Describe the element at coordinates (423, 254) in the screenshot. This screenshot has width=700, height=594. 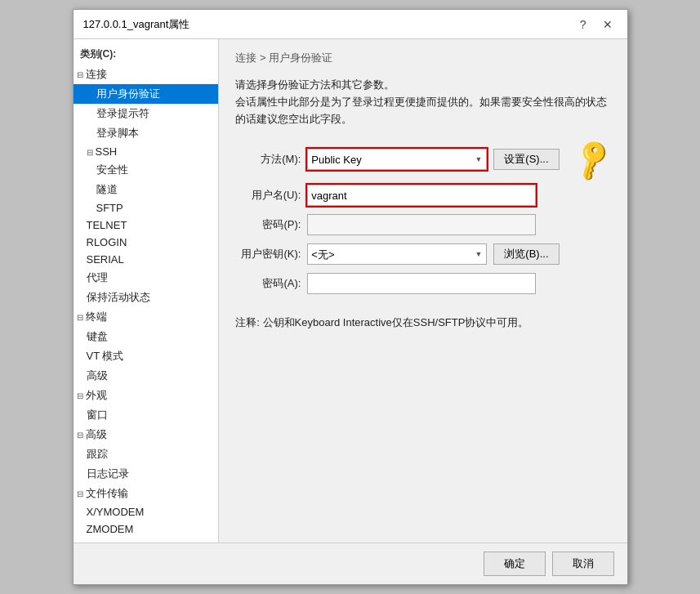
I see `userkey-row: 用户密钥(K): <无> 浏览(B)...` at that location.